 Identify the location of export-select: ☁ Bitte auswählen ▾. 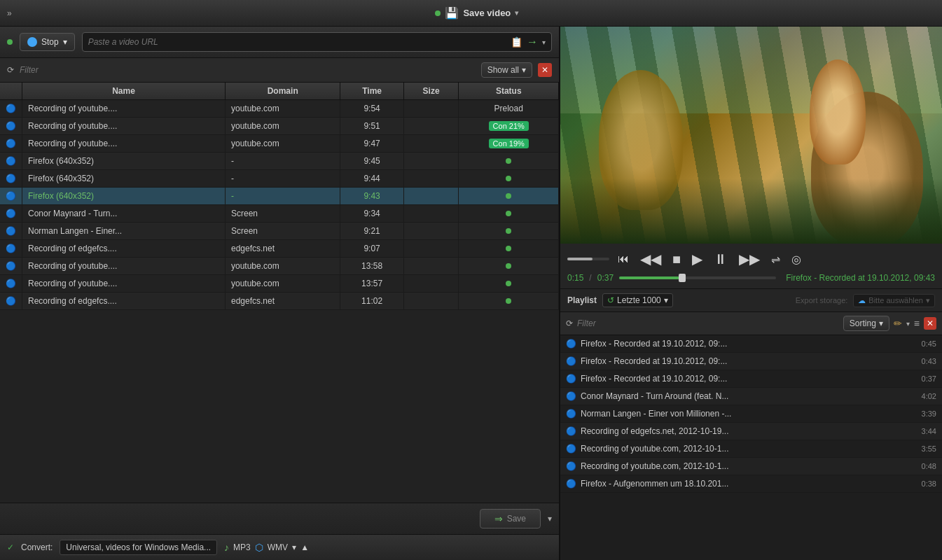
(894, 301).